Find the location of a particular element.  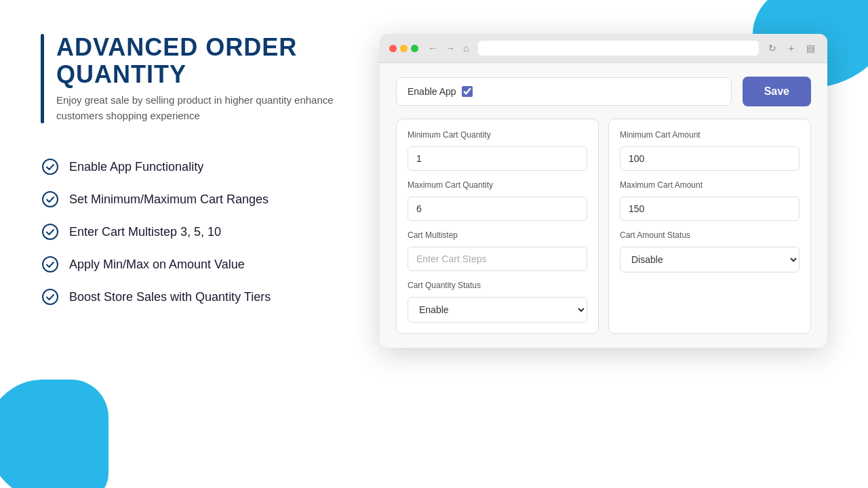

enable-app-checkbox is located at coordinates (467, 92).